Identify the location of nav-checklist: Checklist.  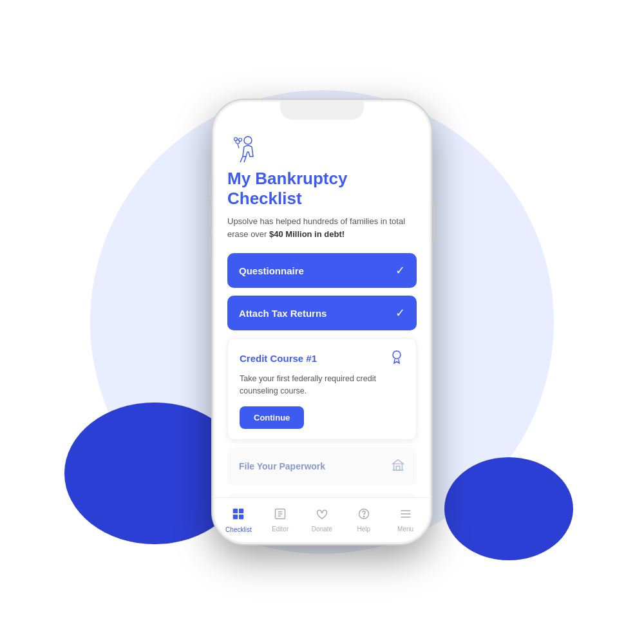
(238, 520).